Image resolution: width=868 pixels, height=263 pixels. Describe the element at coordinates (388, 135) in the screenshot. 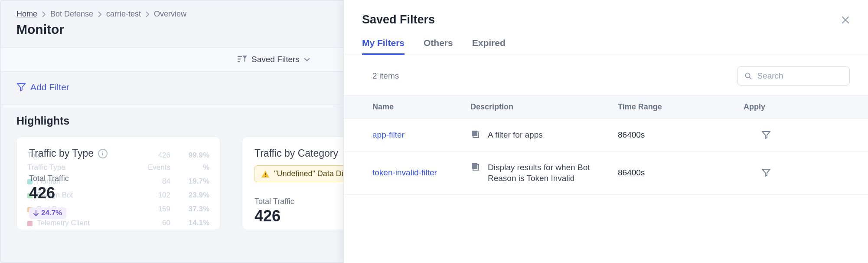

I see `filter-name-link: app-filter` at that location.